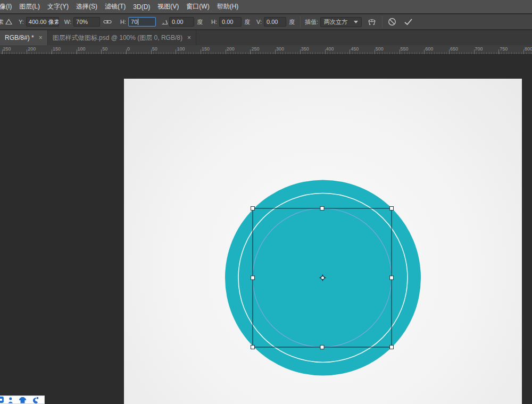 This screenshot has width=532, height=404. I want to click on y-field: 400.00 像素, so click(43, 22).